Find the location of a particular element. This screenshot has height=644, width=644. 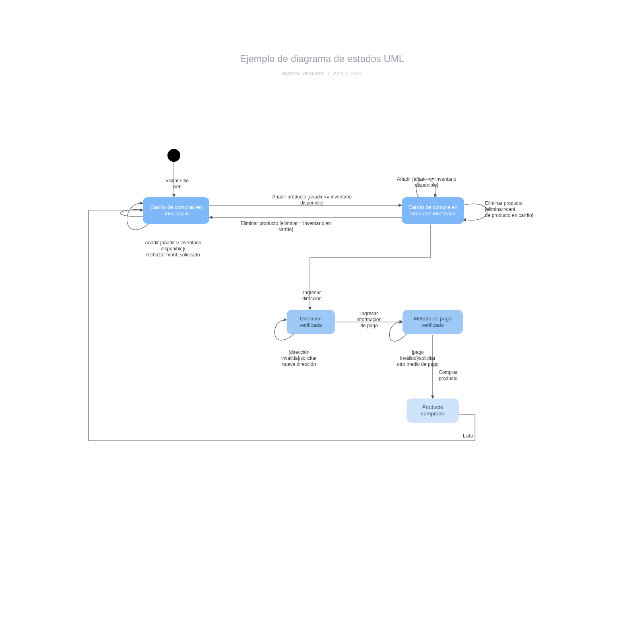

label-done: Listo is located at coordinates (475, 436).